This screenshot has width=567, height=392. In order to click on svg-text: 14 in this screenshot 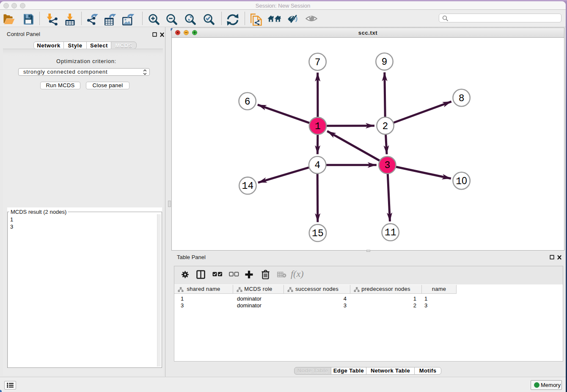, I will do `click(248, 186)`.